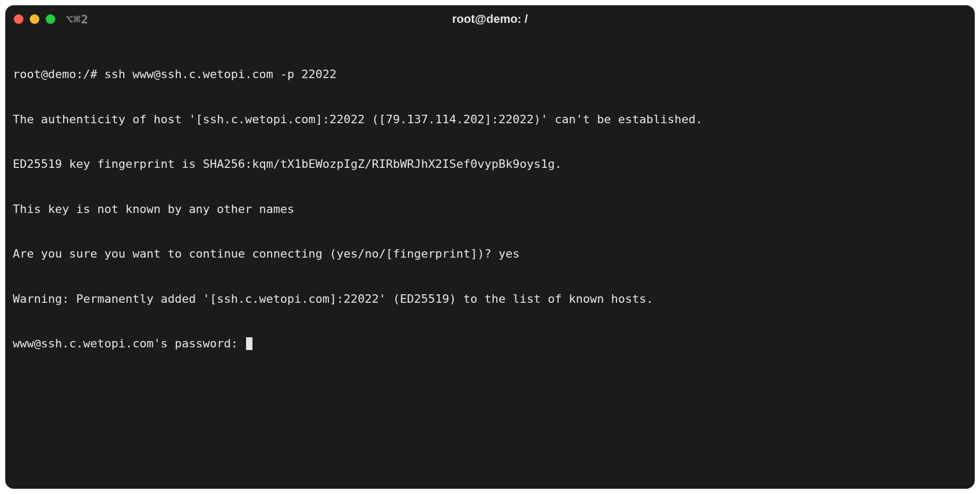  What do you see at coordinates (490, 209) in the screenshot?
I see `terminal-line: This key is not known by any other names` at bounding box center [490, 209].